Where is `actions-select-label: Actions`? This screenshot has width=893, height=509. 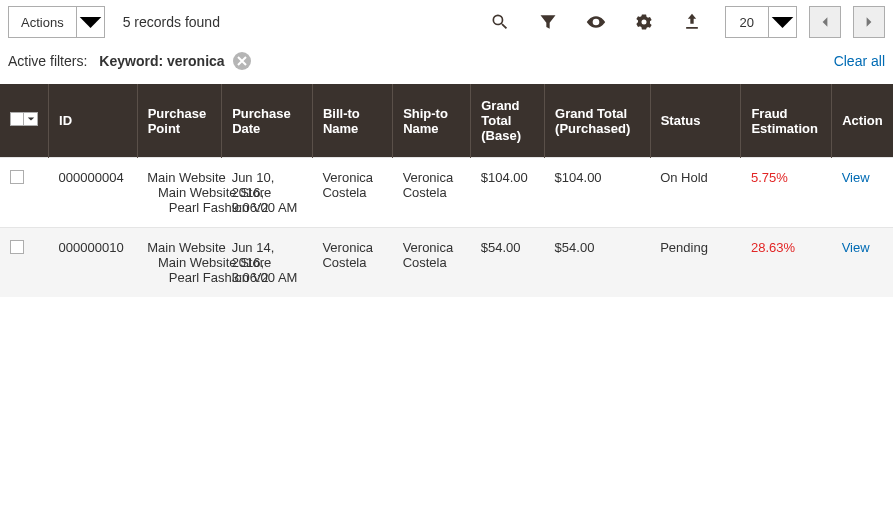 actions-select-label: Actions is located at coordinates (42, 22).